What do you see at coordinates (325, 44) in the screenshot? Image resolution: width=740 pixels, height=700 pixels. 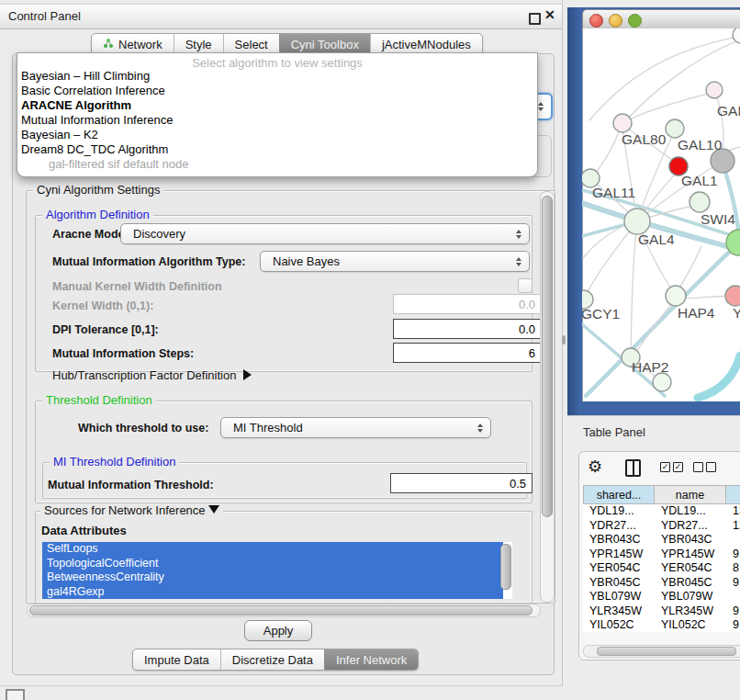 I see `tab-cyni-toolbox: Cyni Toolbox` at bounding box center [325, 44].